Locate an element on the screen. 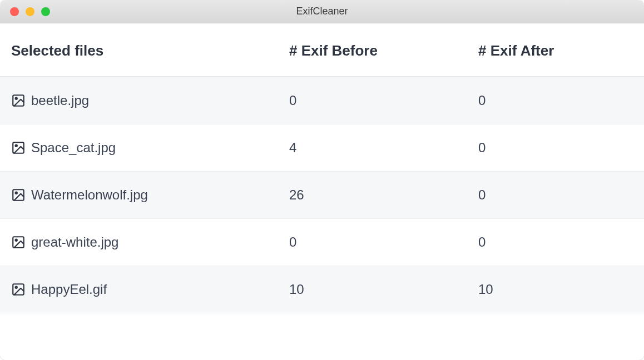 The height and width of the screenshot is (360, 644). table-row: Watermelonwolf.jpg260 is located at coordinates (322, 196).